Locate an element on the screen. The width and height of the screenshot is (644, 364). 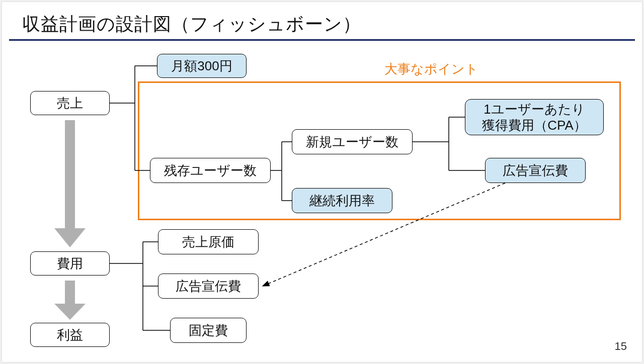
node-profit: 利益 is located at coordinates (70, 335).